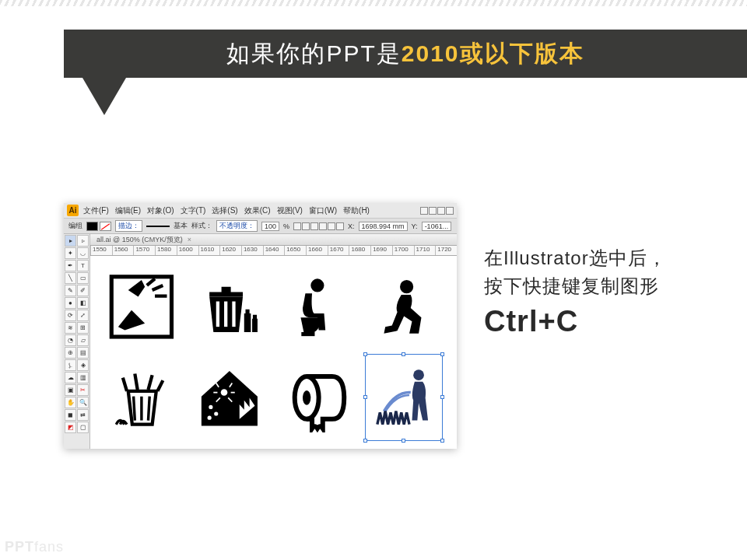  Describe the element at coordinates (286, 226) in the screenshot. I see `percent: %` at that location.